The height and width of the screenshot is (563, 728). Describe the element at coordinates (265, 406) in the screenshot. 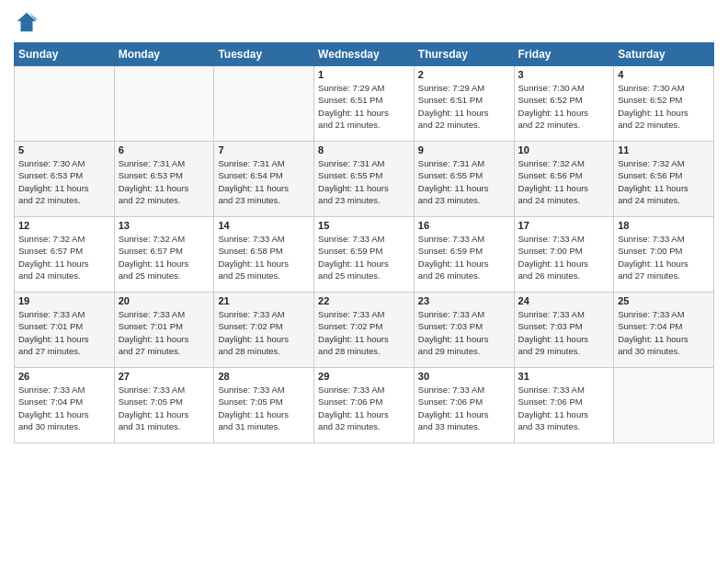

I see `calendar-cell: 28Sunrise: 7:33 AM Sunset: 7:05 PM Dayli…` at that location.